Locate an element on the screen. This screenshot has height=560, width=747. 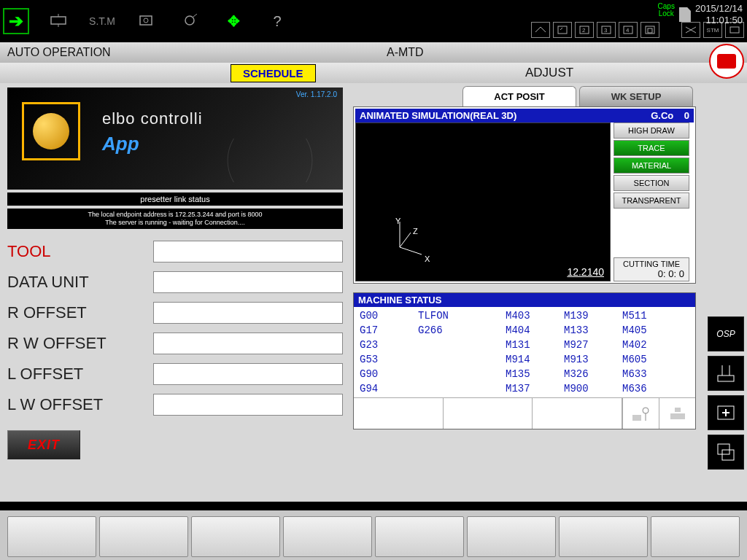
caps-lock-indicator: Caps Lock is located at coordinates (667, 10).